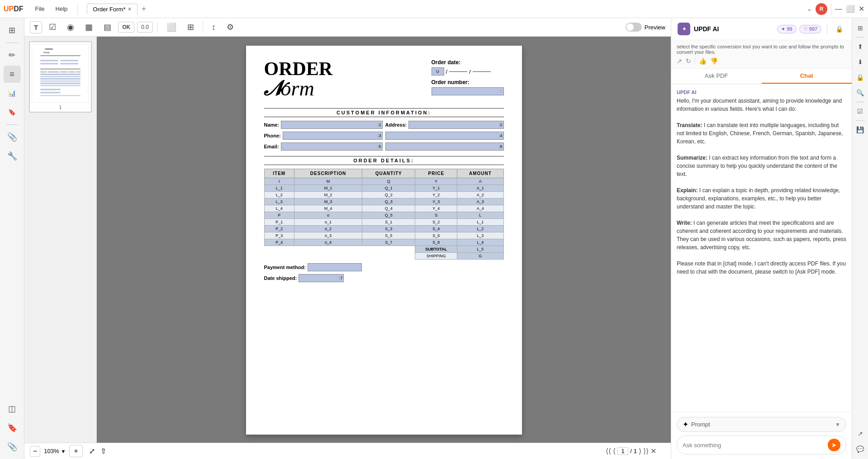  Describe the element at coordinates (623, 451) in the screenshot. I see `page-number-input` at that location.